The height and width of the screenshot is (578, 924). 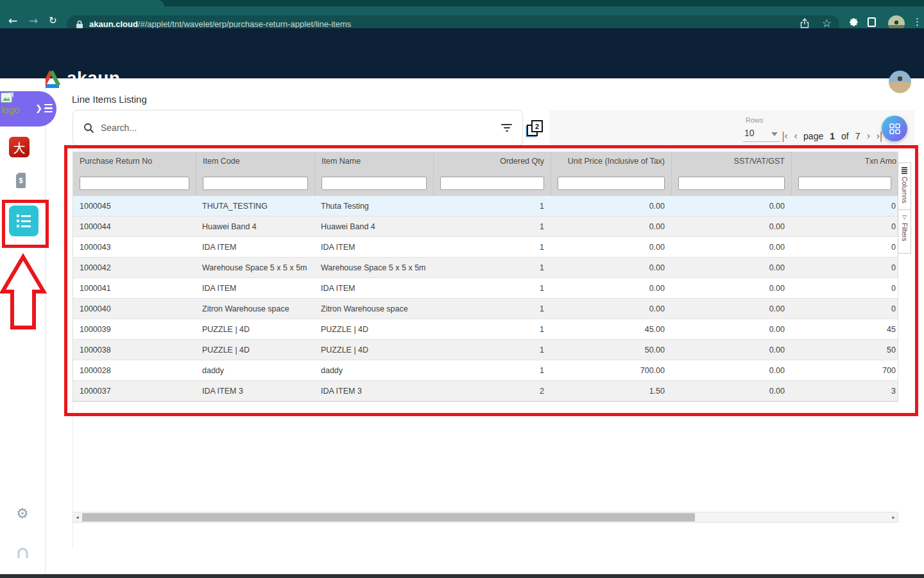 What do you see at coordinates (784, 136) in the screenshot?
I see `first-page-button: |‹` at bounding box center [784, 136].